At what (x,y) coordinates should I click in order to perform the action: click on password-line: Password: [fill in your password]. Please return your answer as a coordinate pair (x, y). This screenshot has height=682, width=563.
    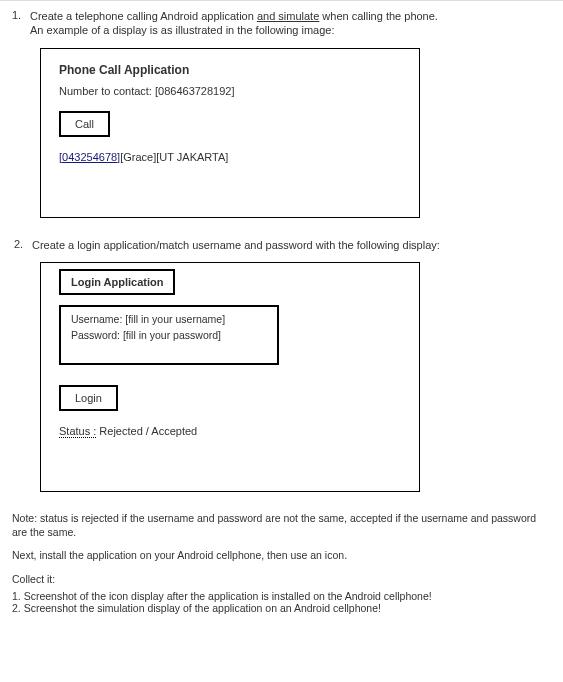
    Looking at the image, I should click on (169, 335).